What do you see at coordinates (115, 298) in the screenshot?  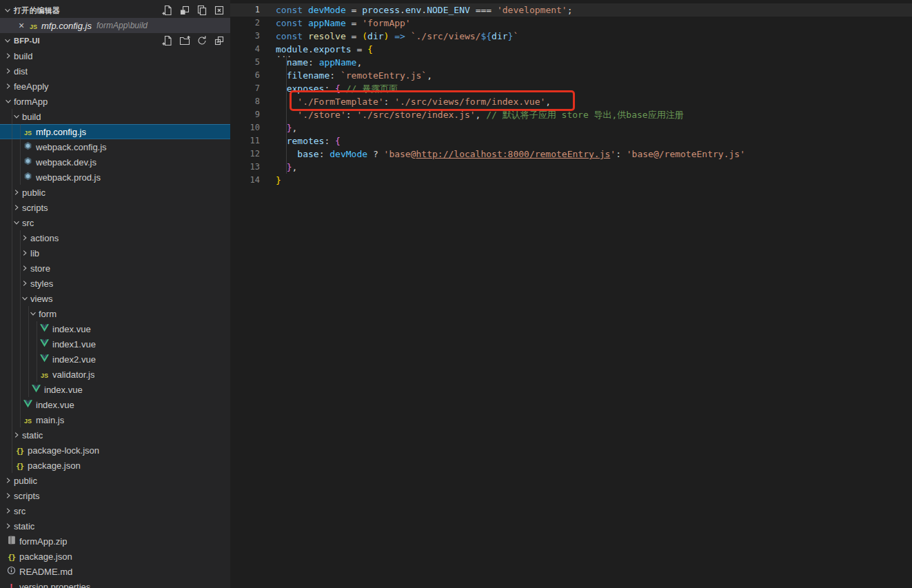 I see `tree-item-views: views` at bounding box center [115, 298].